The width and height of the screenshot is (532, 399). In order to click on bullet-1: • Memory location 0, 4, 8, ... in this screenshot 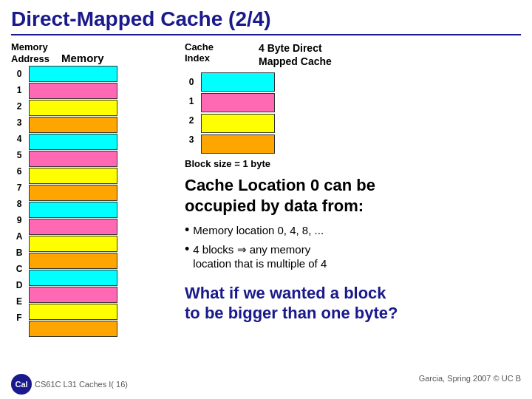, I will do `click(353, 231)`.